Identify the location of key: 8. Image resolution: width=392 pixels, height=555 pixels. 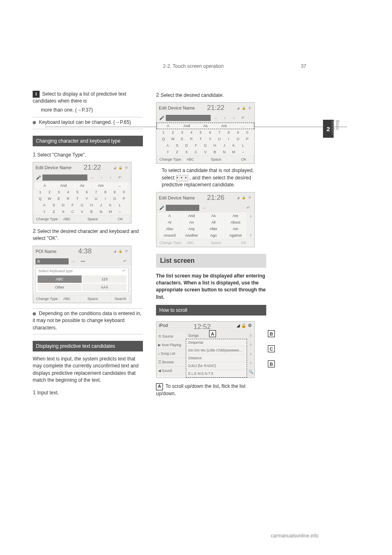
(229, 132).